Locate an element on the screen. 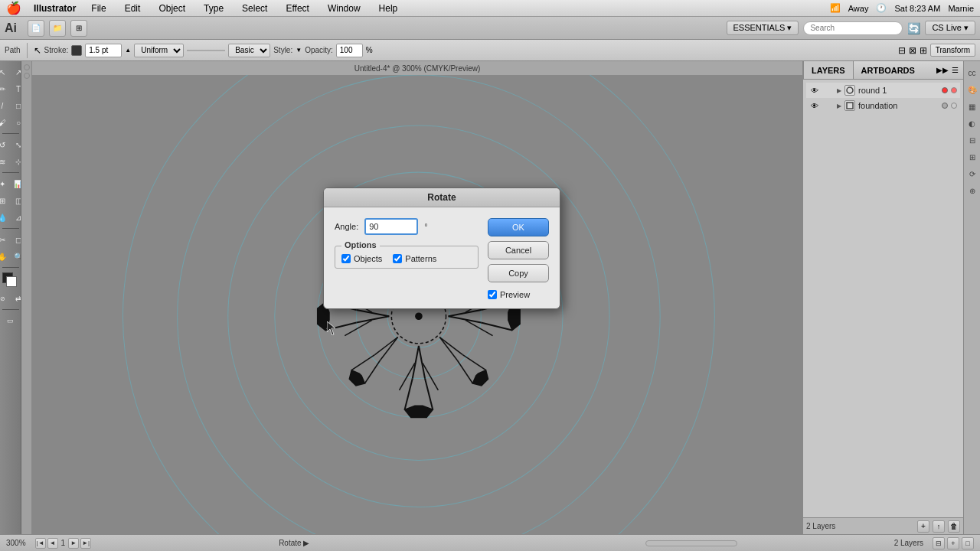 The height and width of the screenshot is (551, 980). direct-select-btn: ↗ is located at coordinates (16, 72).